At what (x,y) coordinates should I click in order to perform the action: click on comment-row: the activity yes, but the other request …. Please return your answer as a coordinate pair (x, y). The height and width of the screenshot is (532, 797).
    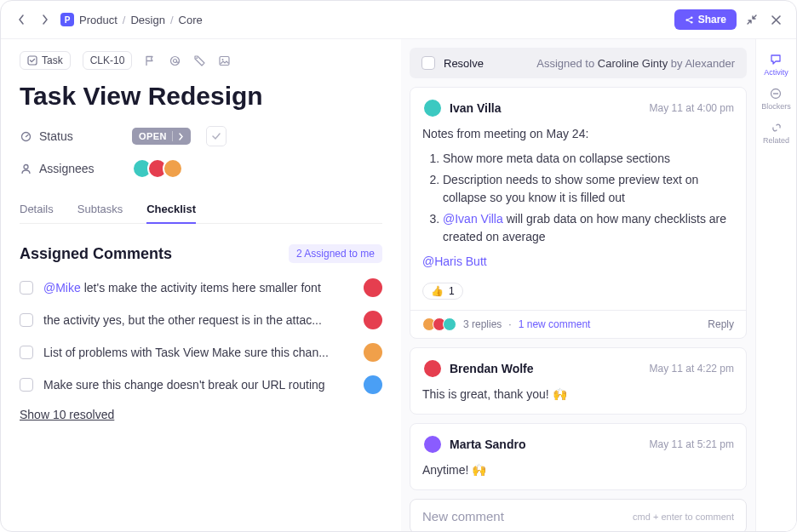
    Looking at the image, I should click on (201, 320).